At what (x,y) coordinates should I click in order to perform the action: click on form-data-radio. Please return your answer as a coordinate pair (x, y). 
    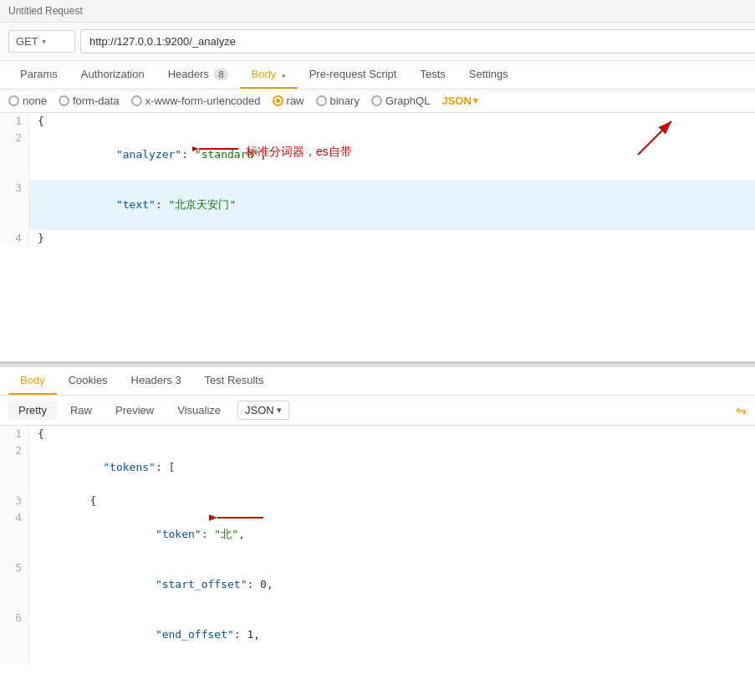
    Looking at the image, I should click on (64, 100).